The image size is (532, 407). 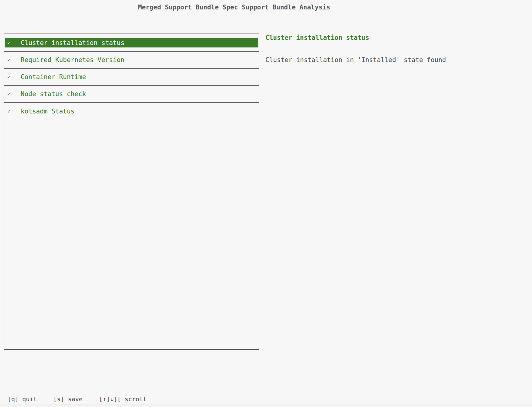 I want to click on analyzer-list-item-inner: ✓ Container Runtime, so click(x=131, y=77).